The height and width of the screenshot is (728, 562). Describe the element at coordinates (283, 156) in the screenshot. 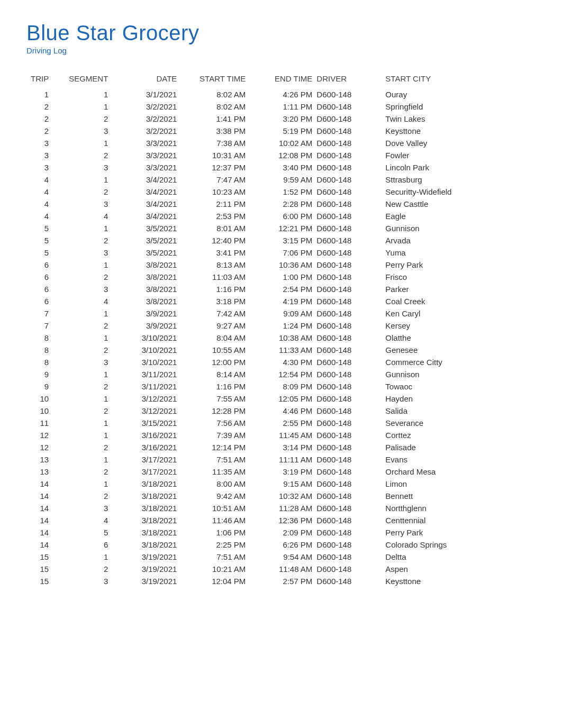

I see `cell-end-time: 12:08 PM` at that location.